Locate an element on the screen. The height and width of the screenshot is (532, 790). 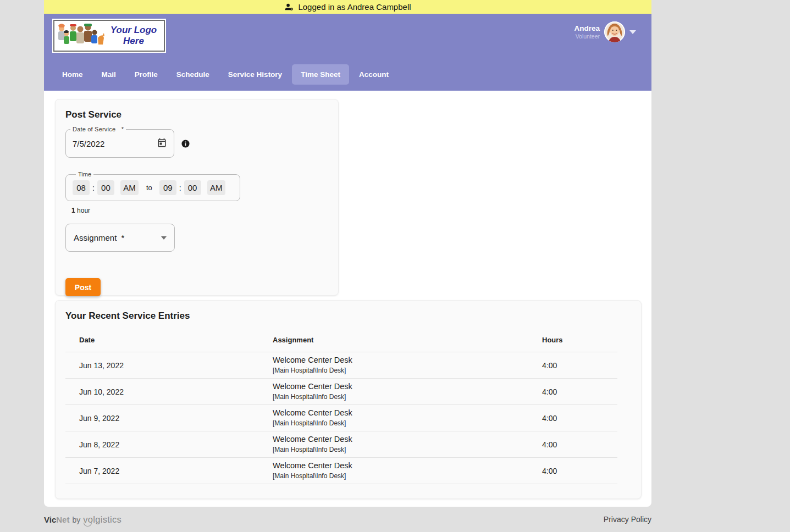
entry-date: Jun 7, 2022 is located at coordinates (176, 471).